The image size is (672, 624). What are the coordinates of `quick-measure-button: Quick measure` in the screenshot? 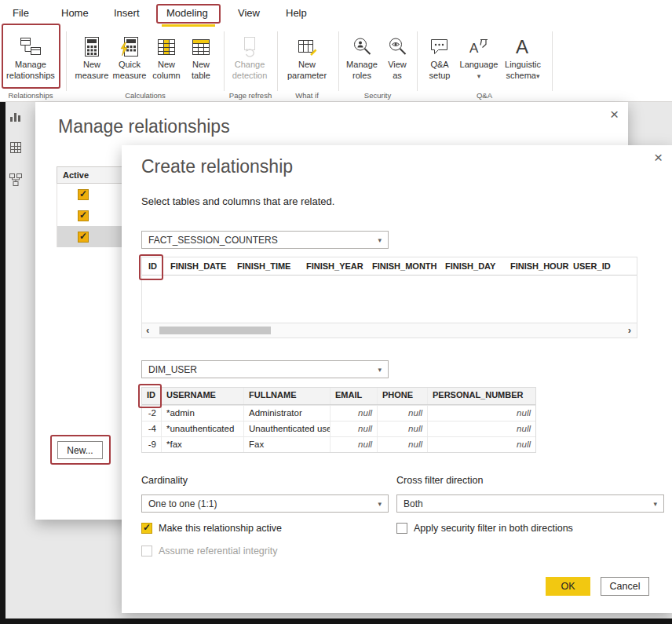 It's located at (130, 59).